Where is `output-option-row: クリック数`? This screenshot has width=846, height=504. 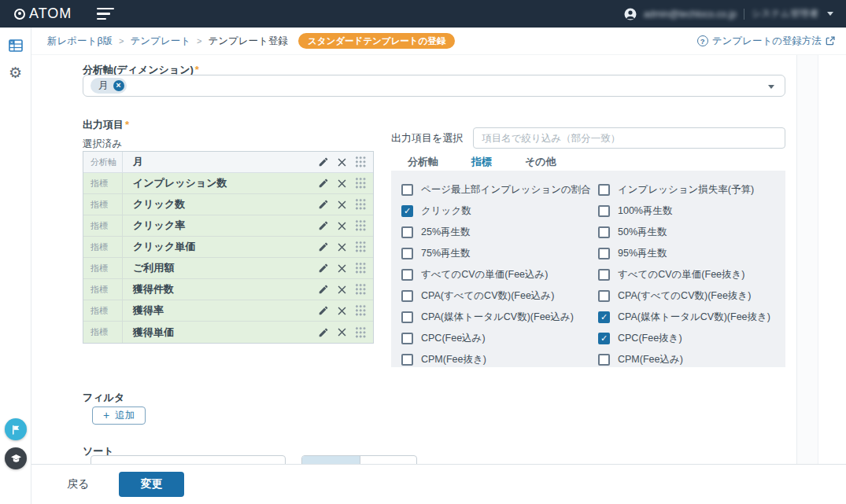
output-option-row: クリック数 is located at coordinates (489, 211).